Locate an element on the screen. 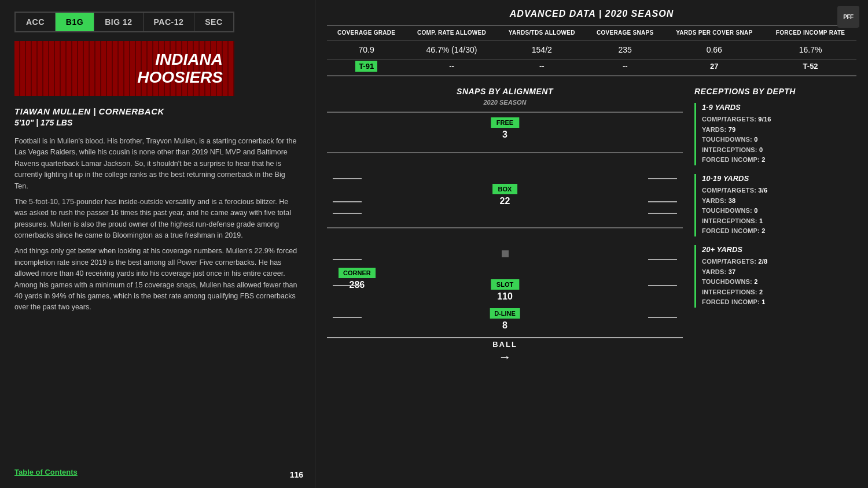 This screenshot has height=488, width=868. bio-p1: Football is in Mullen's blood. His broth… is located at coordinates (157, 164).